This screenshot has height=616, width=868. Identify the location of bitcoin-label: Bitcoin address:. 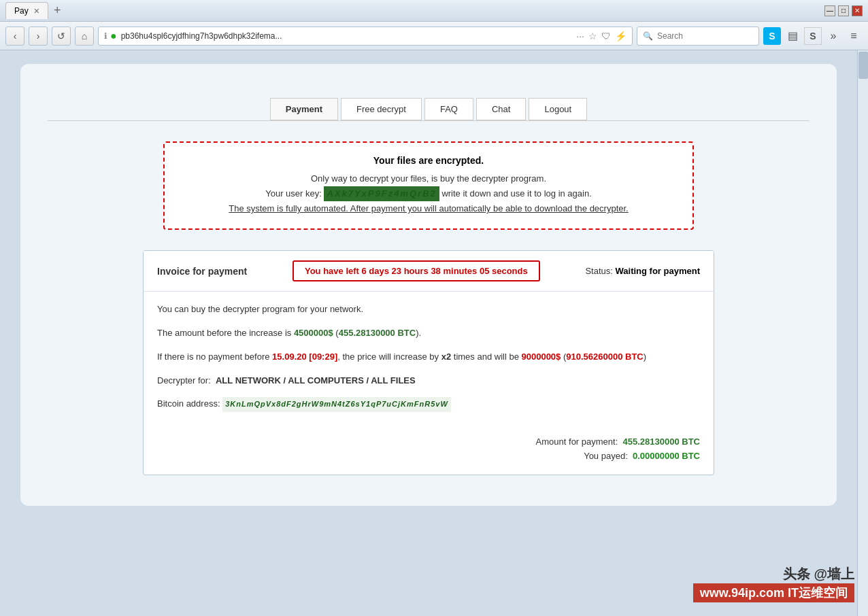
(189, 404).